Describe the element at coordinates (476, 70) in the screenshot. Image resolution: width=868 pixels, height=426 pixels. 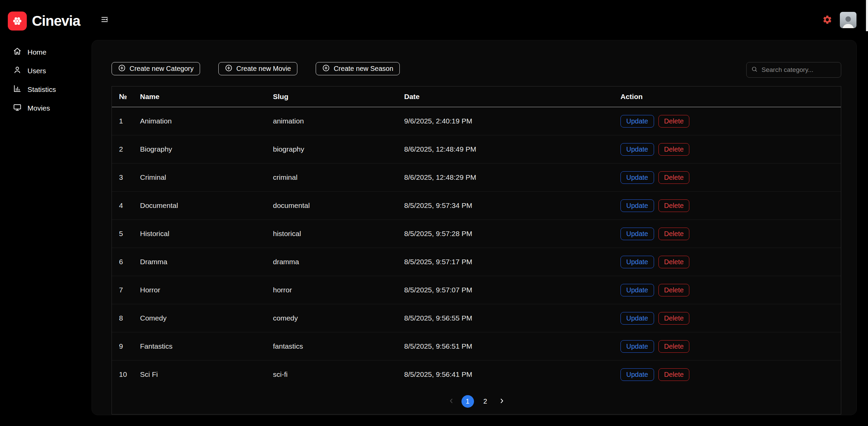
I see `toolbar: Create new Category Create new Movie` at that location.